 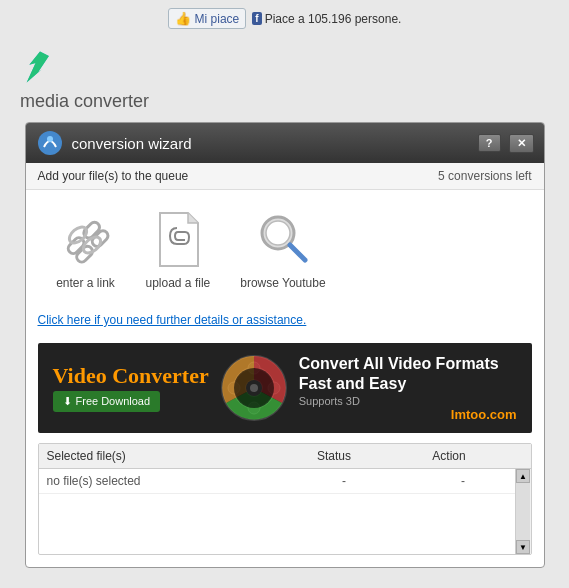 I want to click on col-status-header: Status, so click(x=334, y=456).